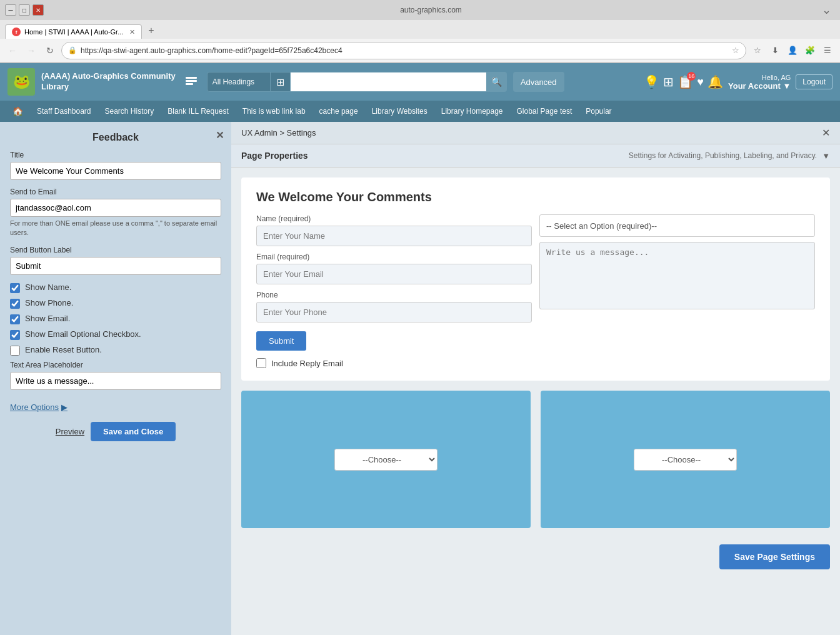 The width and height of the screenshot is (840, 635). I want to click on send-button-label-group: Send Button Label, so click(116, 260).